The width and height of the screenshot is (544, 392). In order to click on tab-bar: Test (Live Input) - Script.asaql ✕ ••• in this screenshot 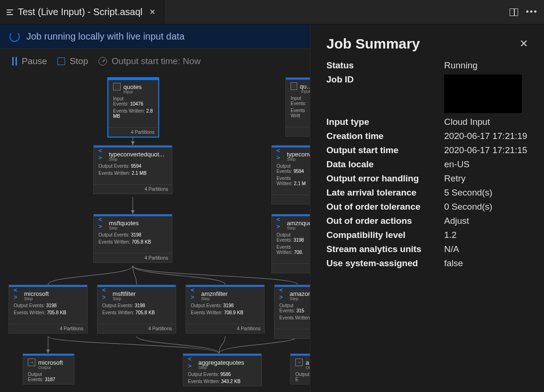, I will do `click(272, 12)`.